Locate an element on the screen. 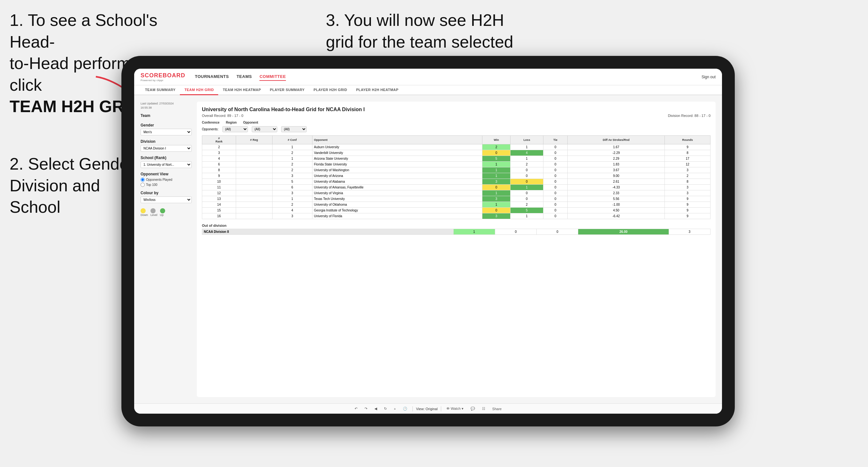 Image resolution: width=868 pixels, height=467 pixels. ood-win: 1 is located at coordinates (474, 232).